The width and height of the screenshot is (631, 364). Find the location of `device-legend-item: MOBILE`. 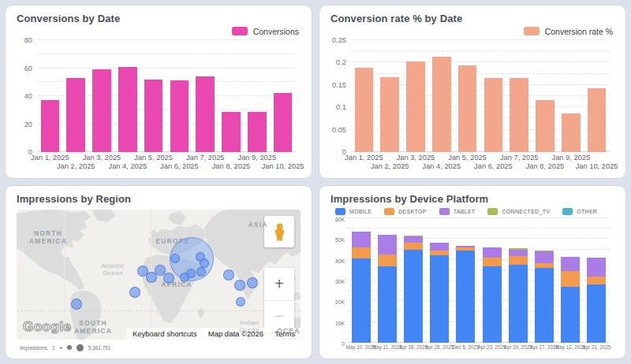

device-legend-item: MOBILE is located at coordinates (353, 211).